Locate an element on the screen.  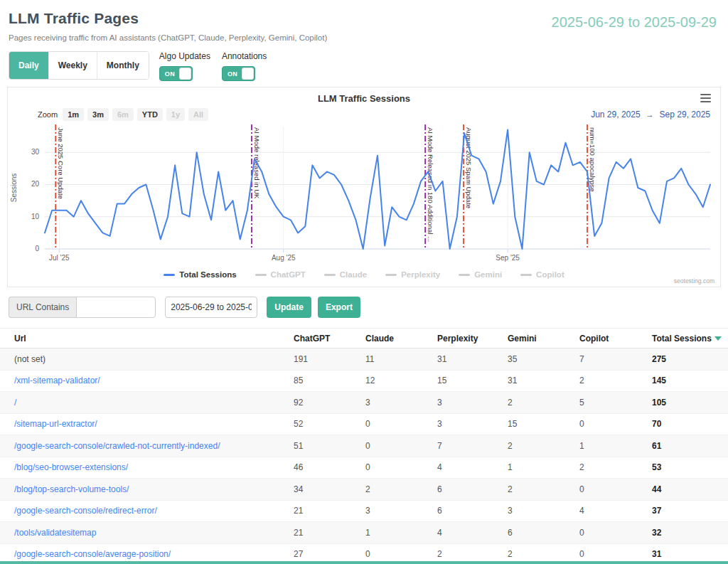
url-link: /sitemap-url-extractor/ is located at coordinates (154, 424).